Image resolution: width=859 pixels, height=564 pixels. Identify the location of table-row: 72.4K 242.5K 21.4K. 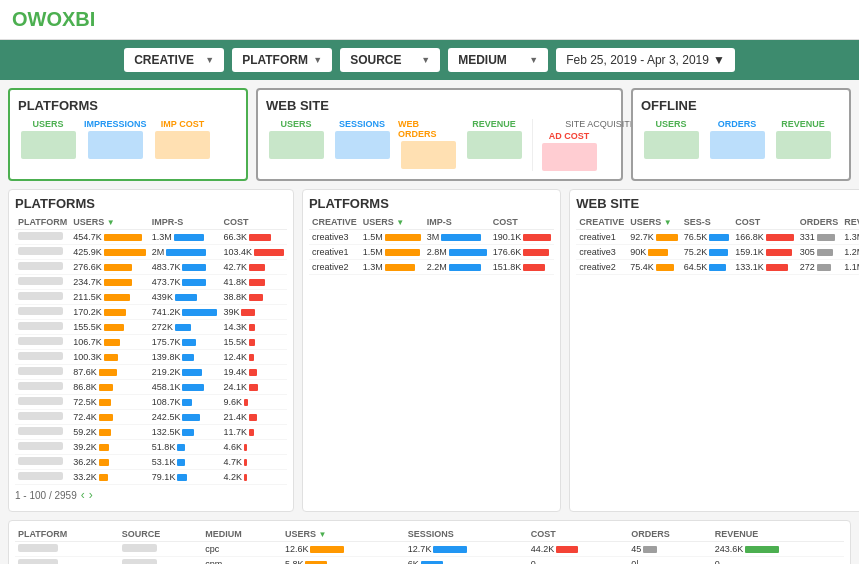
(151, 418).